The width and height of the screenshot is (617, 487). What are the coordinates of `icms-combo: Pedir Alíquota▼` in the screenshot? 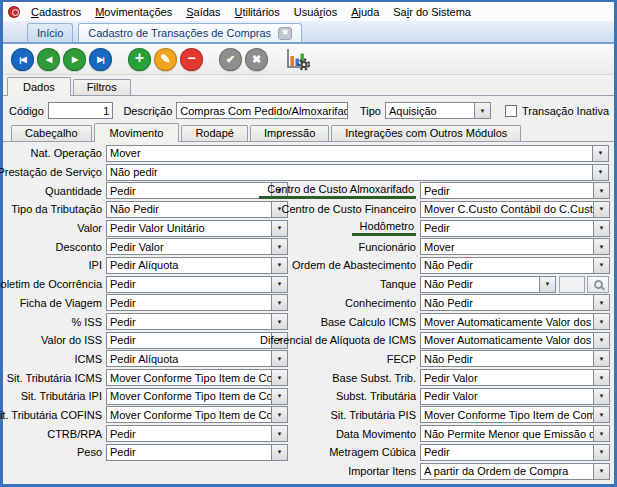 It's located at (197, 358).